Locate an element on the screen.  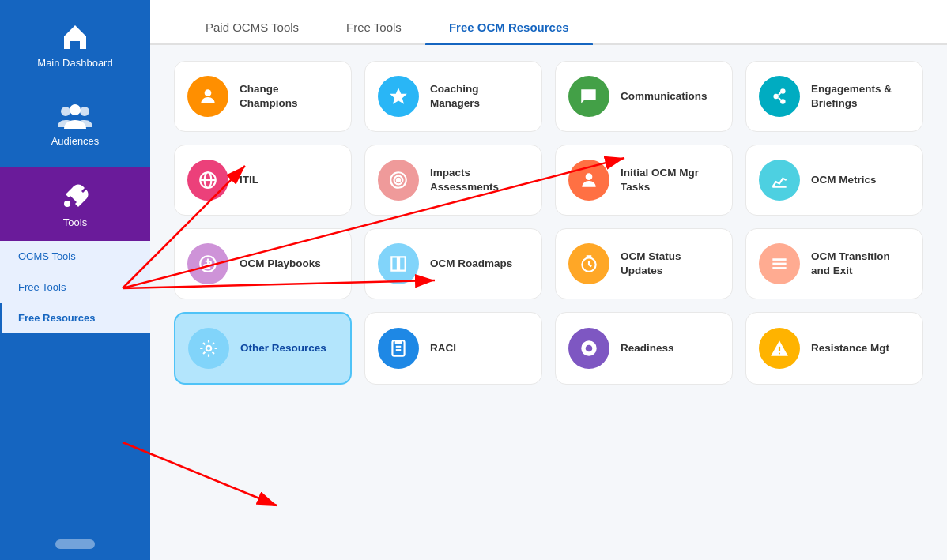
card-ocm-status-updates: OCM Status Updates is located at coordinates (643, 264).